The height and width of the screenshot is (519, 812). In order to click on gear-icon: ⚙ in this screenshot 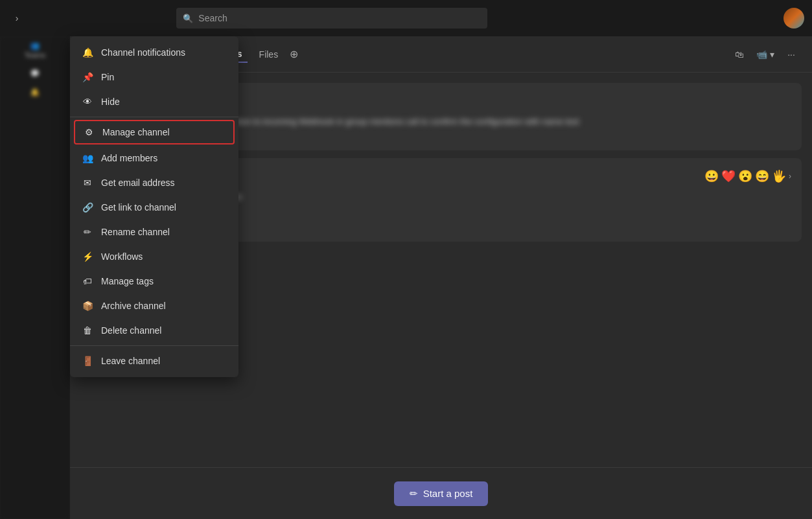, I will do `click(89, 132)`.